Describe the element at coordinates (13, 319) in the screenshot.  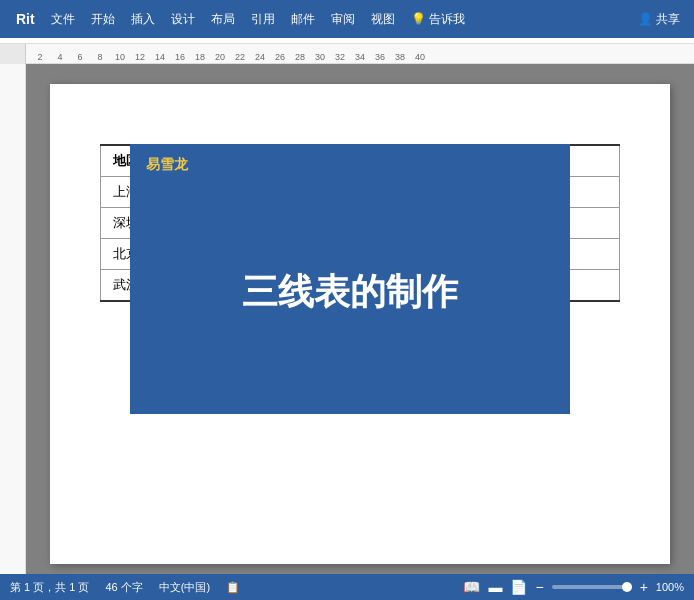
I see `vertical-ruler` at that location.